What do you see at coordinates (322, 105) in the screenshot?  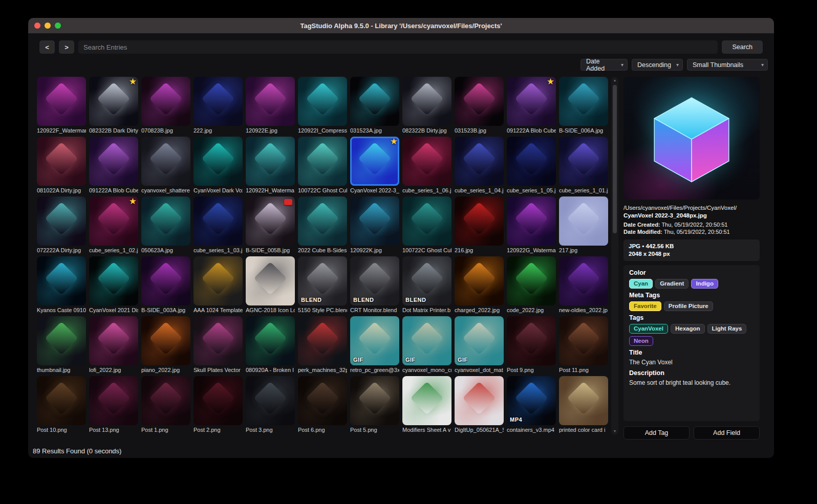 I see `grid-item: 120922I_Compress` at bounding box center [322, 105].